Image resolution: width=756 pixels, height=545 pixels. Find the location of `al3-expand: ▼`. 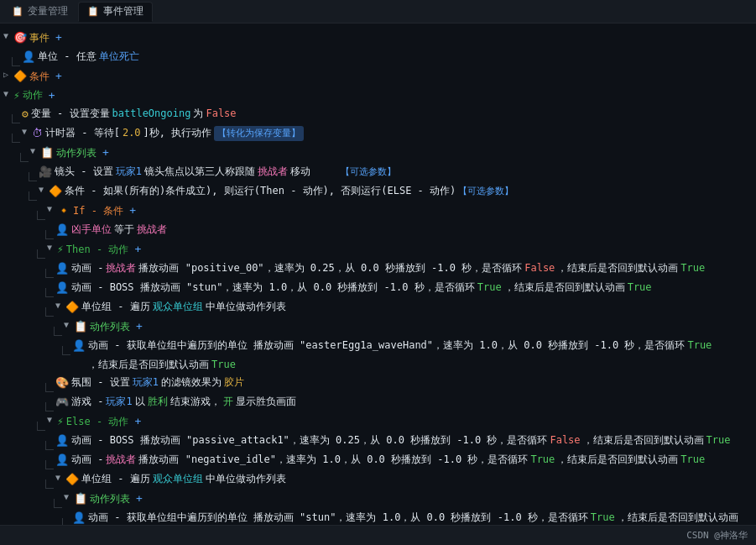

al3-expand: ▼ is located at coordinates (69, 497).